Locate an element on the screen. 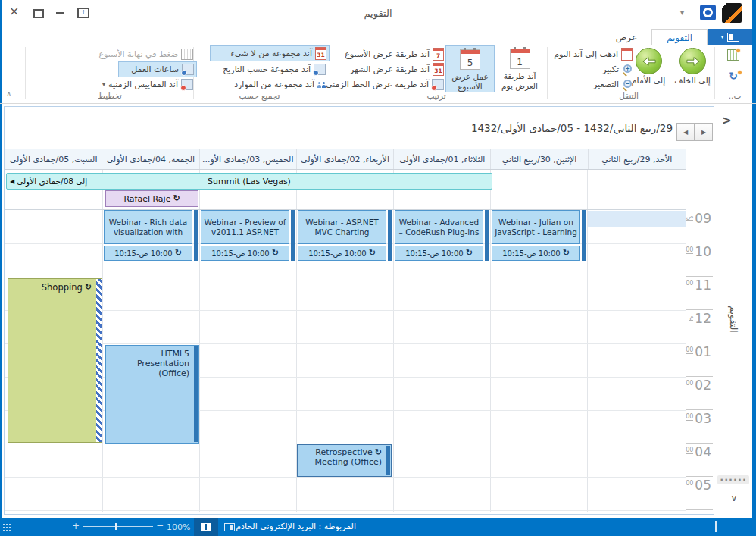  event-html5-presentation: HTML5 Presentation (Office) is located at coordinates (152, 394).